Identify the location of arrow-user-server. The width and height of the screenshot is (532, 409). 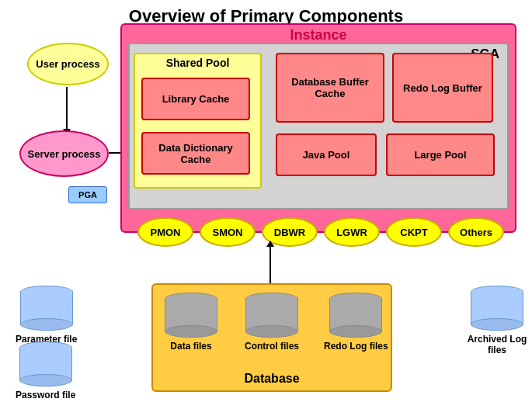
(67, 109).